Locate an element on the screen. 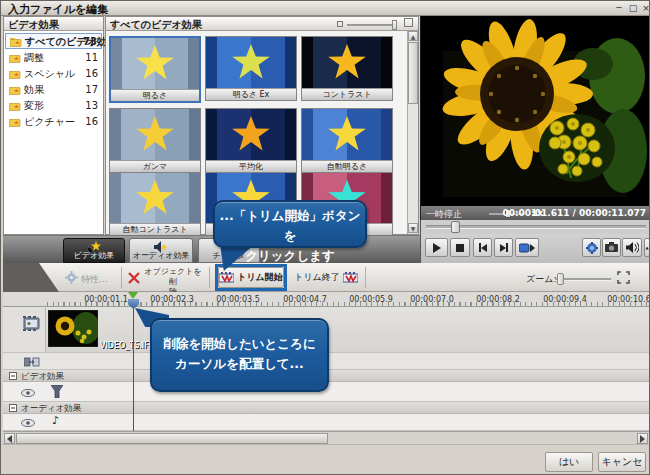 The width and height of the screenshot is (650, 475). tutorial-bubble-trim: ...「トリム開始」ボタンを クリックします is located at coordinates (290, 224).